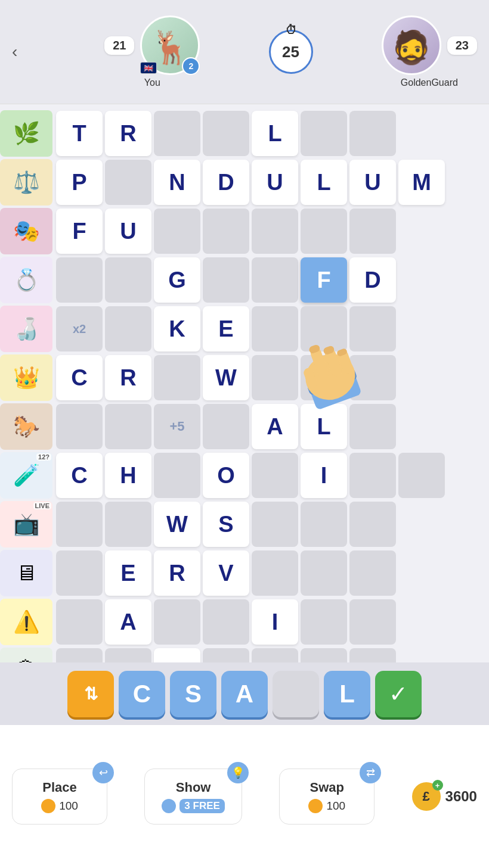 The image size is (489, 868). What do you see at coordinates (142, 694) in the screenshot?
I see `tile-C: C` at bounding box center [142, 694].